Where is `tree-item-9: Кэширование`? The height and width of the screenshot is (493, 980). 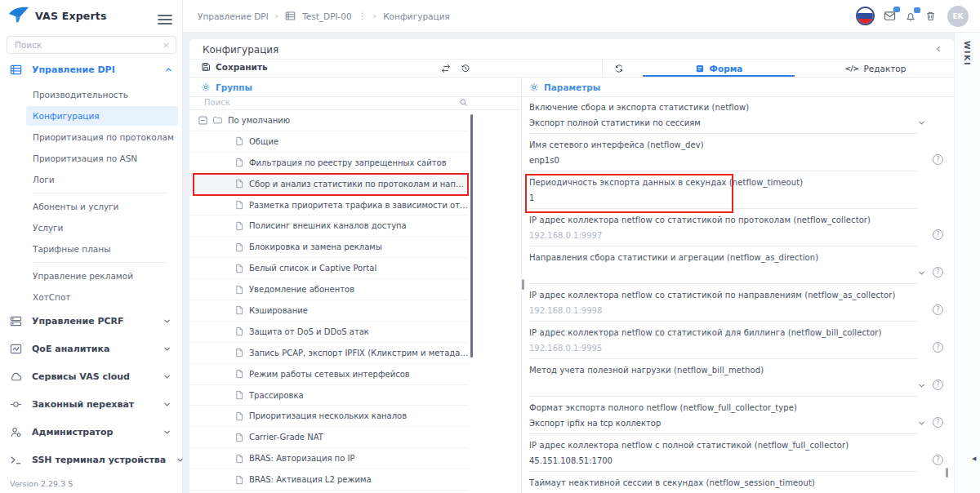
tree-item-9: Кэширование is located at coordinates (329, 311).